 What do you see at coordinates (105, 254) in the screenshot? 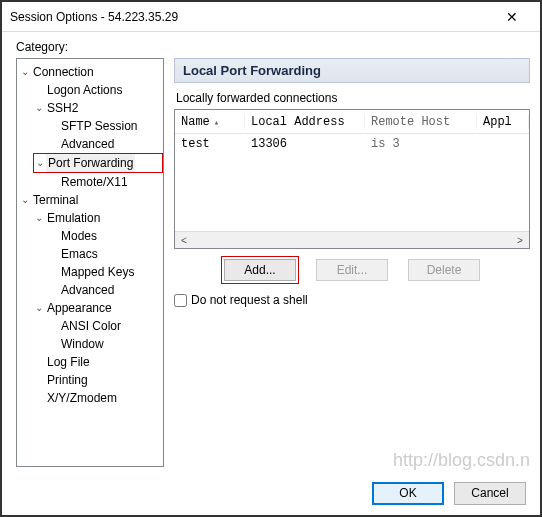
I see `tree-item-emacs: Emacs` at bounding box center [105, 254].